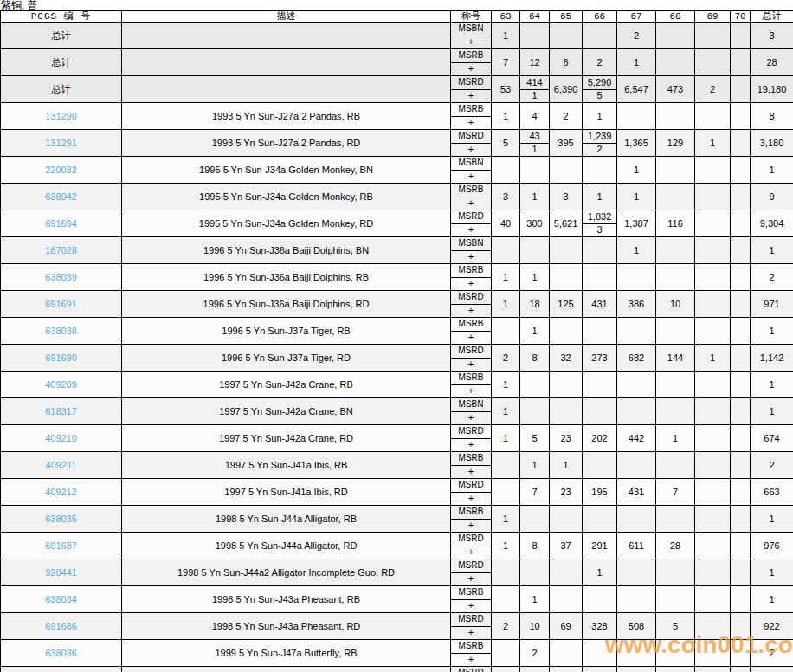  I want to click on pcgs-number-link: 691691, so click(61, 304).